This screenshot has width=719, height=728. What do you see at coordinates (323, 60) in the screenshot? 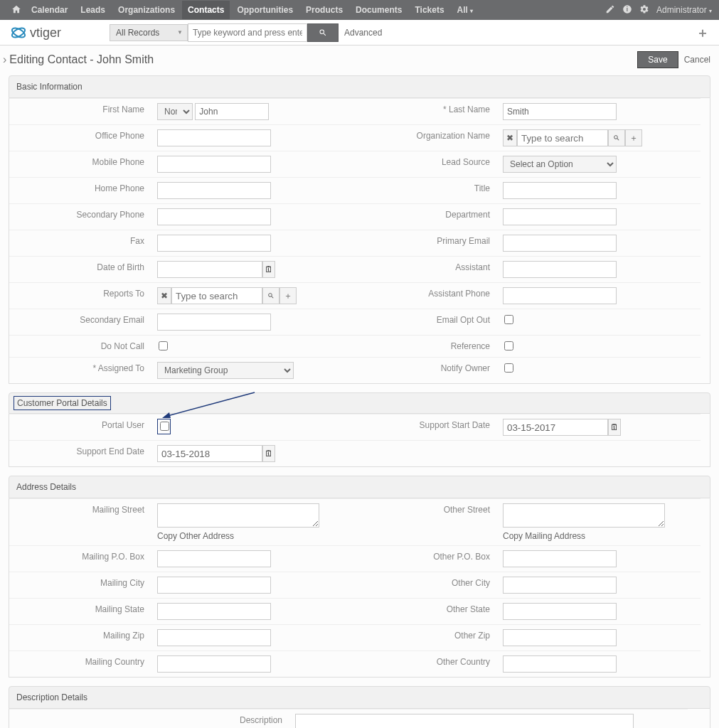
I see `page-title: Editing Contact - John Smith` at bounding box center [323, 60].